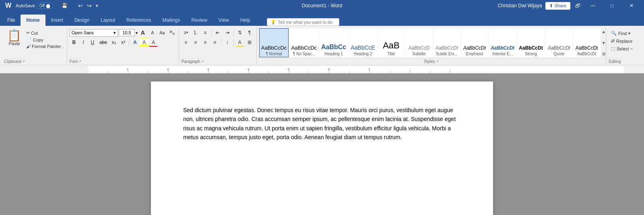  Describe the element at coordinates (172, 32) in the screenshot. I see `clear-icon: ✕a` at that location.